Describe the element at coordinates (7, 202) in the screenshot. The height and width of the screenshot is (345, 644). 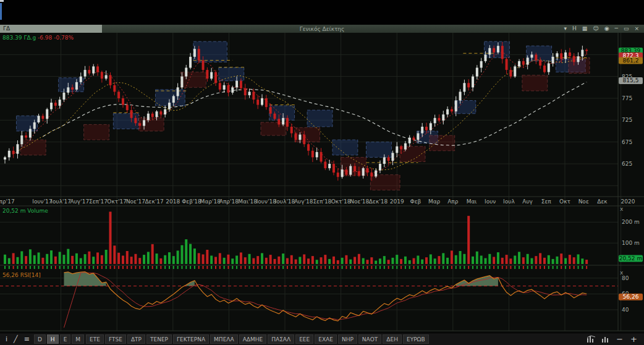
I see `time-axis-label: Απρ'17` at that location.